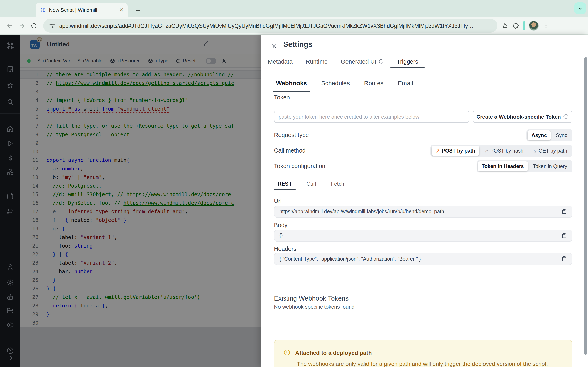  What do you see at coordinates (278, 201) in the screenshot?
I see `url-label: Url` at bounding box center [278, 201].